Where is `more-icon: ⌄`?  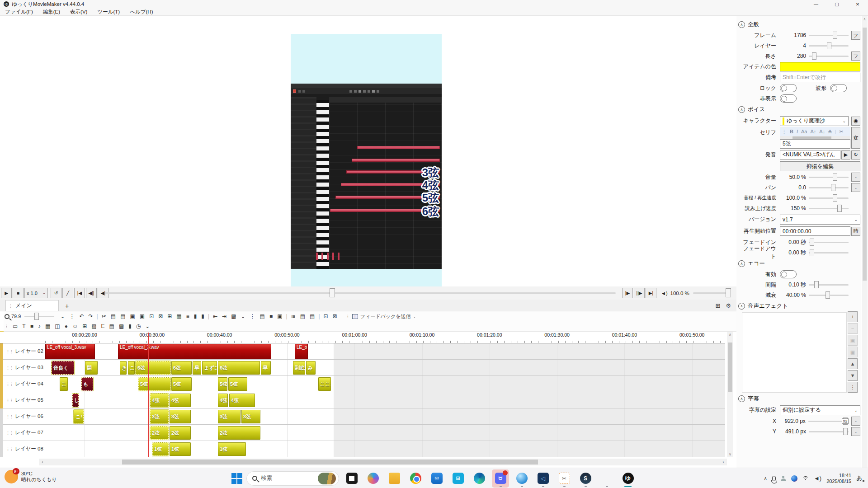
more-icon: ⌄ is located at coordinates (243, 316).